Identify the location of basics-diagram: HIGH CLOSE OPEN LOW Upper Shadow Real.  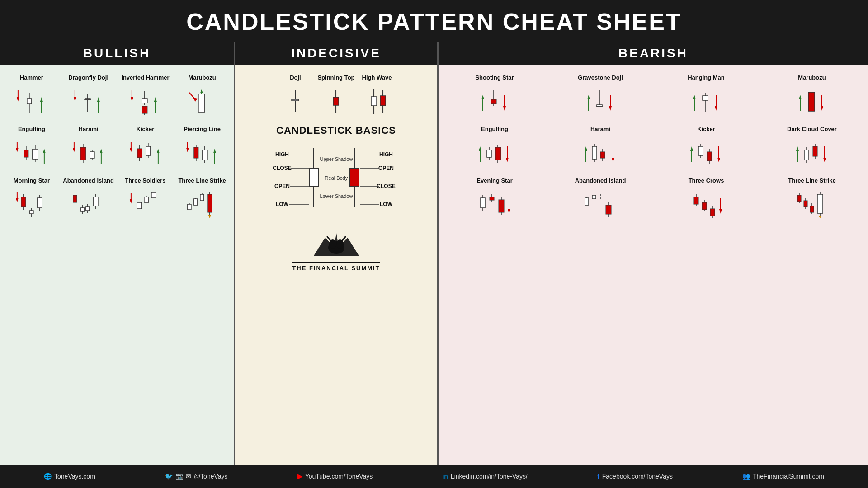
(336, 180).